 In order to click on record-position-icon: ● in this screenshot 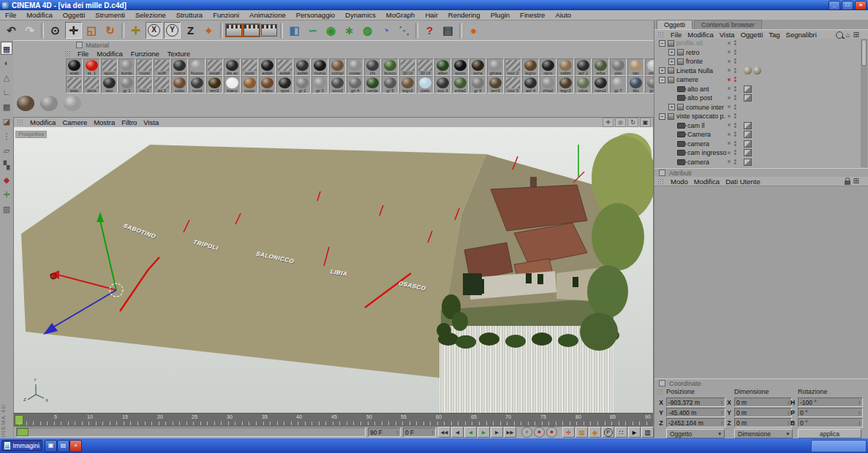, I will do `click(527, 433)`.